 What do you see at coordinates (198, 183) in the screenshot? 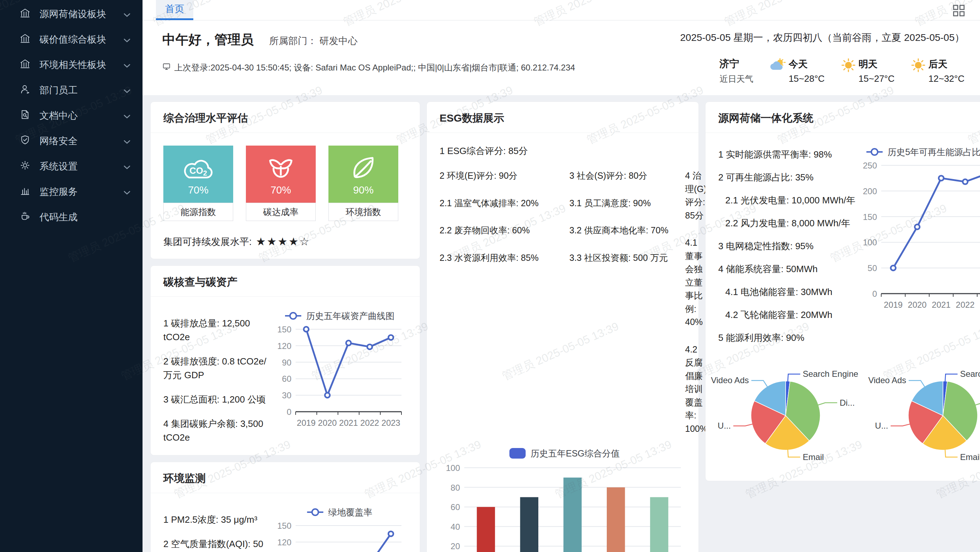
I see `tile-energy-index: CO2 70% 能源指数` at bounding box center [198, 183].